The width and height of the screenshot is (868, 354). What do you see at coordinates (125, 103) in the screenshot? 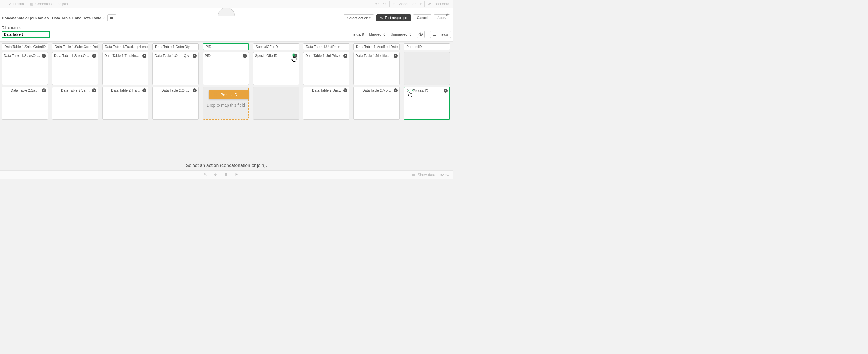
I see `bottom-field-cell: ⋮⋮Data Table 2.Trackin…✕` at bounding box center [125, 103].